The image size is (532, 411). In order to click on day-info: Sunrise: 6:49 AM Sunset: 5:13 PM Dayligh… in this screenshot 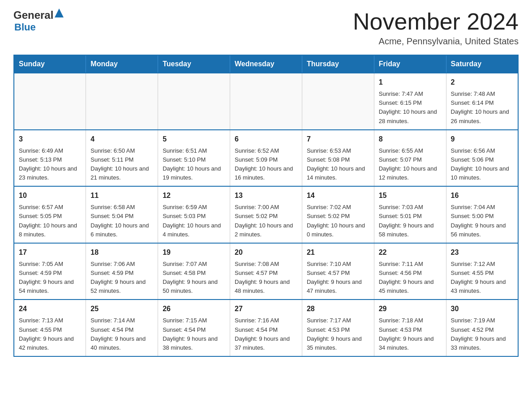, I will do `click(50, 165)`.